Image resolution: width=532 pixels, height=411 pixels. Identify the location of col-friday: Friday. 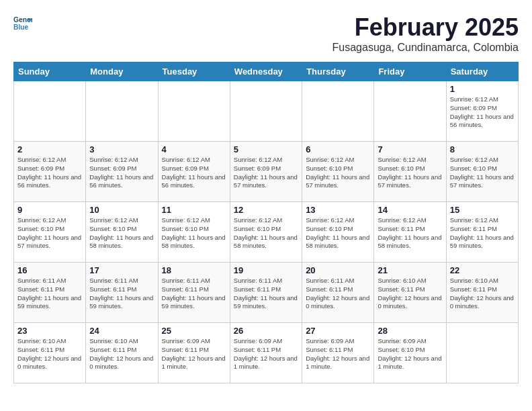
(410, 72).